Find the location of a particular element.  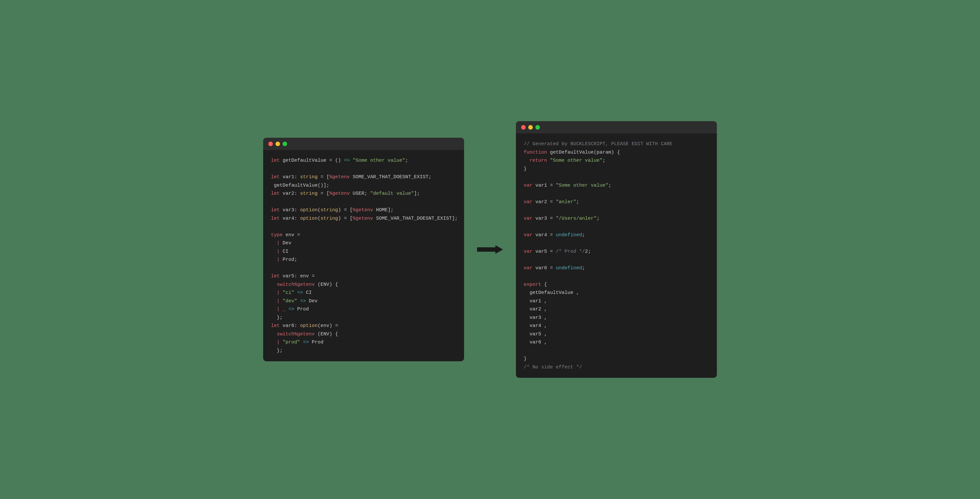

left-code-body: let getDefaultValue = () => "Some other … is located at coordinates (364, 256).